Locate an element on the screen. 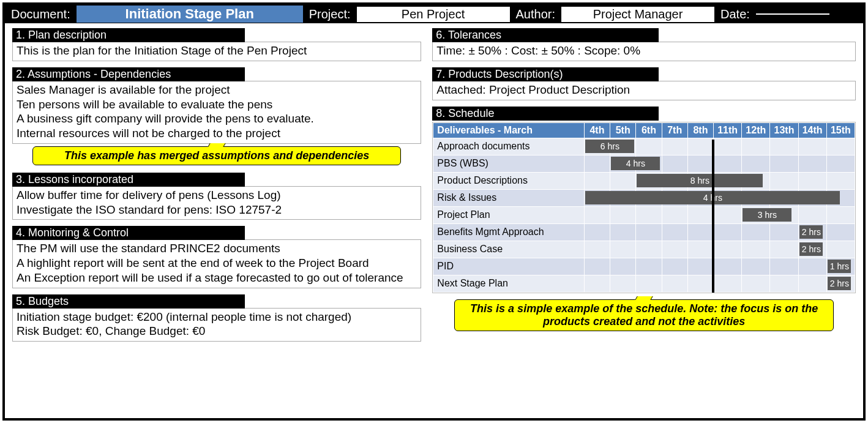 The image size is (868, 423). section-title: 2. Assumptions - Dependencies is located at coordinates (129, 75).